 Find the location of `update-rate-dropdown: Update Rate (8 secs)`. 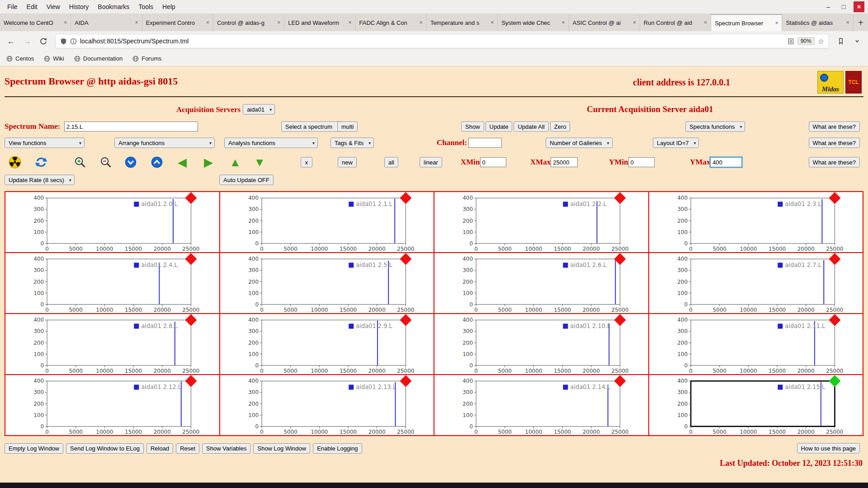

update-rate-dropdown: Update Rate (8 secs) is located at coordinates (40, 180).